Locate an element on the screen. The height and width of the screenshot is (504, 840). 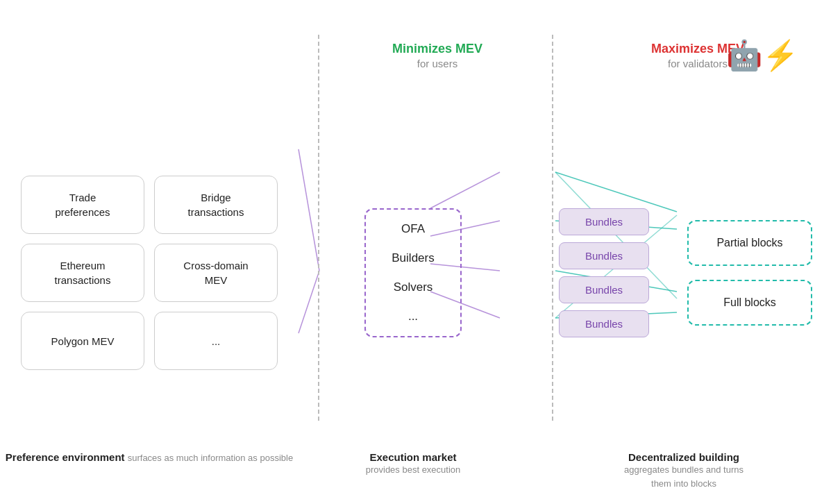
minimizes-sub: for users is located at coordinates (437, 64).